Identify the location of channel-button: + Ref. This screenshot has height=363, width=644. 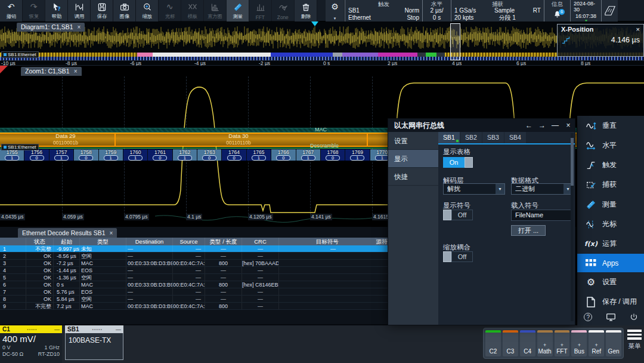
(596, 343).